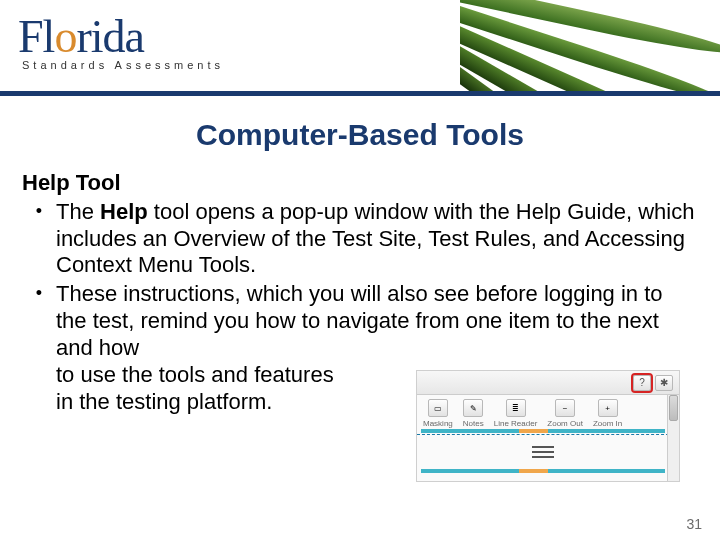 Image resolution: width=720 pixels, height=540 pixels. I want to click on notes-icon: ✎, so click(473, 408).